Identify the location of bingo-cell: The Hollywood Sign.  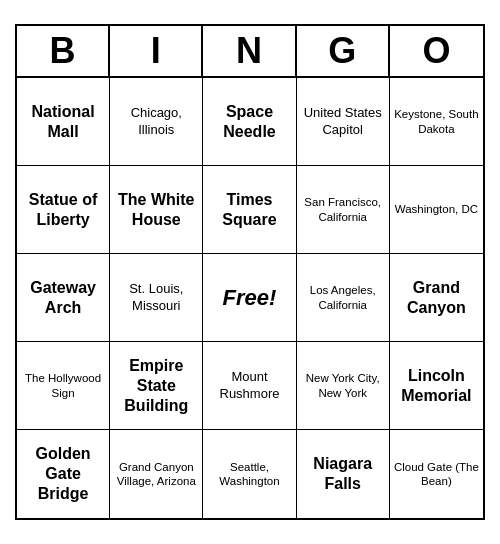
(64, 386).